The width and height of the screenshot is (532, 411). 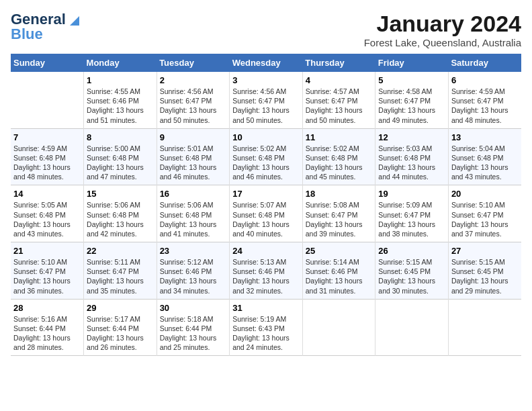 I want to click on day-info: Sunrise: 5:00 AM Sunset: 6:48 PM Dayligh…, so click(x=120, y=163).